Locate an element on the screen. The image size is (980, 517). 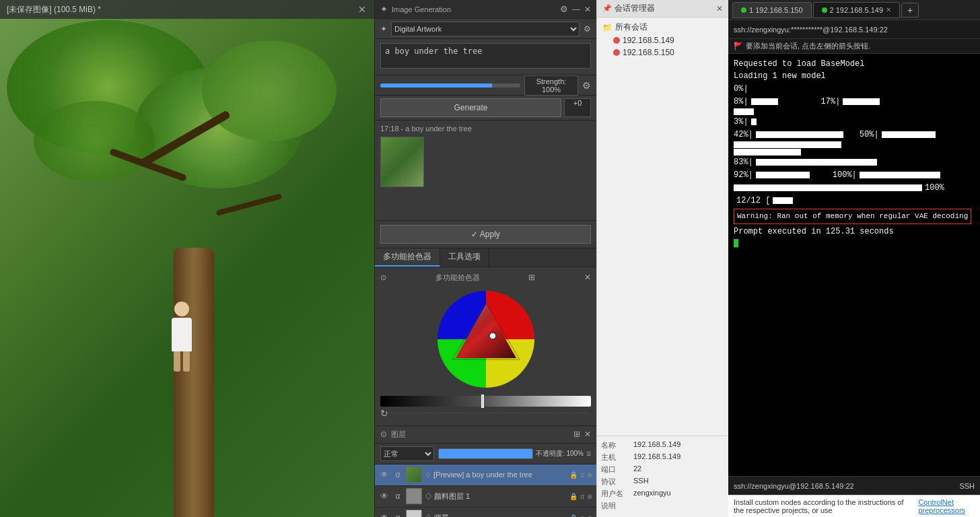
tab-tools: 工具选项 is located at coordinates (464, 257).